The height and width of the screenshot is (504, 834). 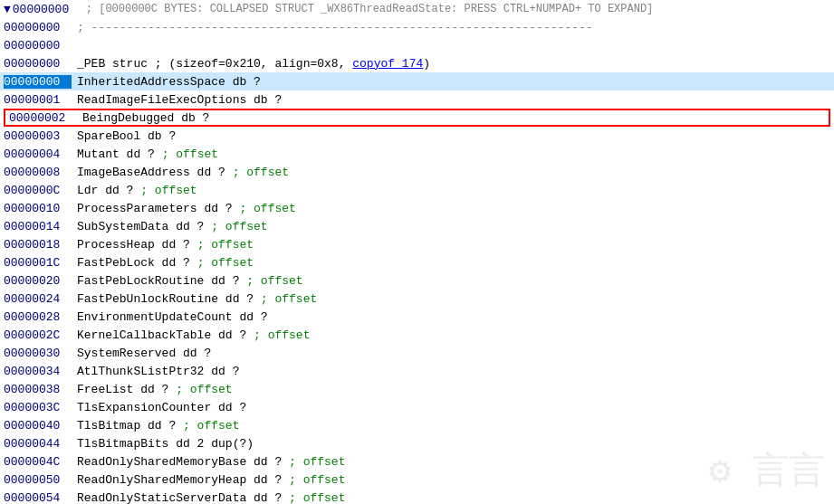 What do you see at coordinates (417, 208) in the screenshot?
I see `table-row: 00000010ProcessParameters dd ? ; offset` at bounding box center [417, 208].